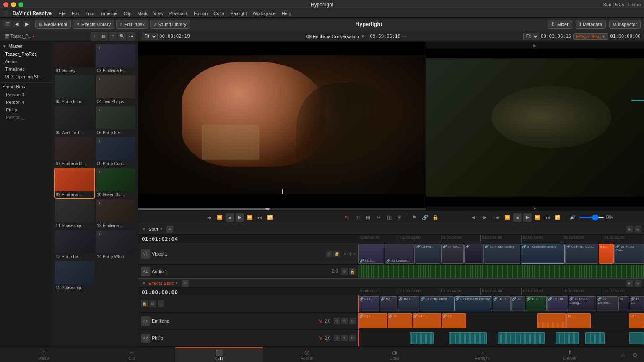 The image size is (644, 362). What do you see at coordinates (116, 59) in the screenshot?
I see `clip-02: ♪ 02 Emiliana E...` at bounding box center [116, 59].